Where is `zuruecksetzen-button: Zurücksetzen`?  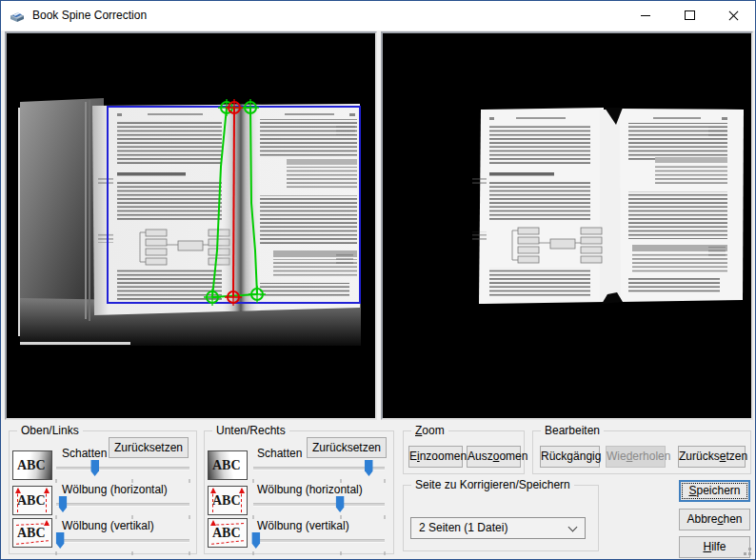 zuruecksetzen-button: Zurücksetzen is located at coordinates (712, 457).